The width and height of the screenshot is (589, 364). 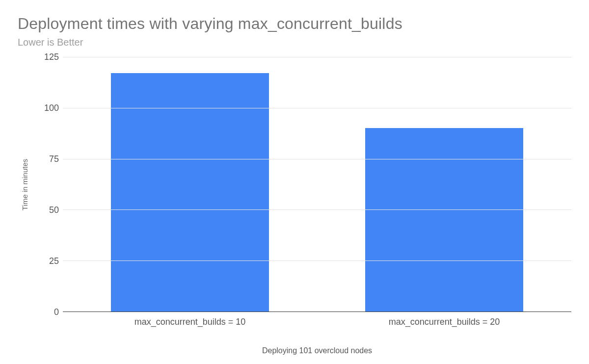 What do you see at coordinates (294, 24) in the screenshot?
I see `chart-title: Deployment times with varying max_concur…` at bounding box center [294, 24].